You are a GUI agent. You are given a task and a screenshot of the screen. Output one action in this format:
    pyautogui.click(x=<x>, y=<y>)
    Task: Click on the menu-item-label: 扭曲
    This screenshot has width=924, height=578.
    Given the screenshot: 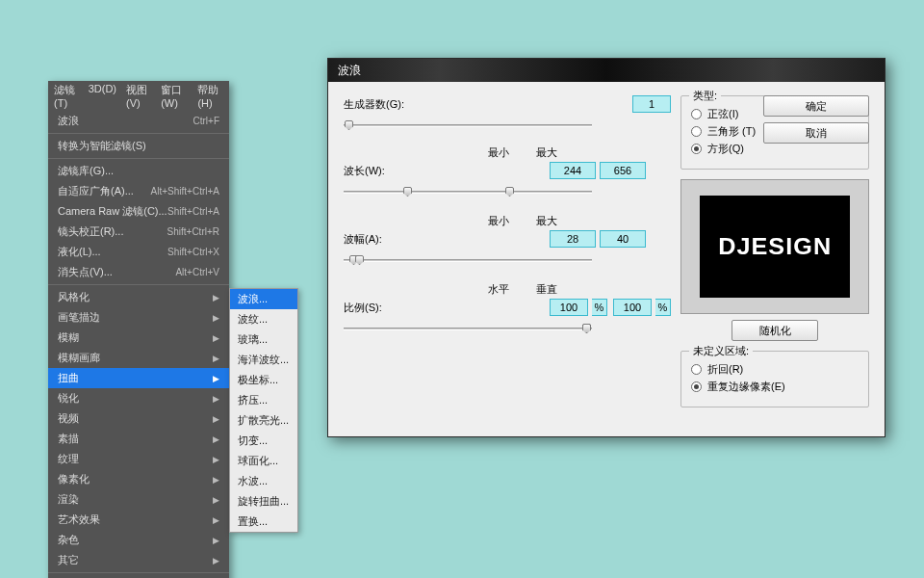 What is the action you would take?
    pyautogui.click(x=68, y=378)
    